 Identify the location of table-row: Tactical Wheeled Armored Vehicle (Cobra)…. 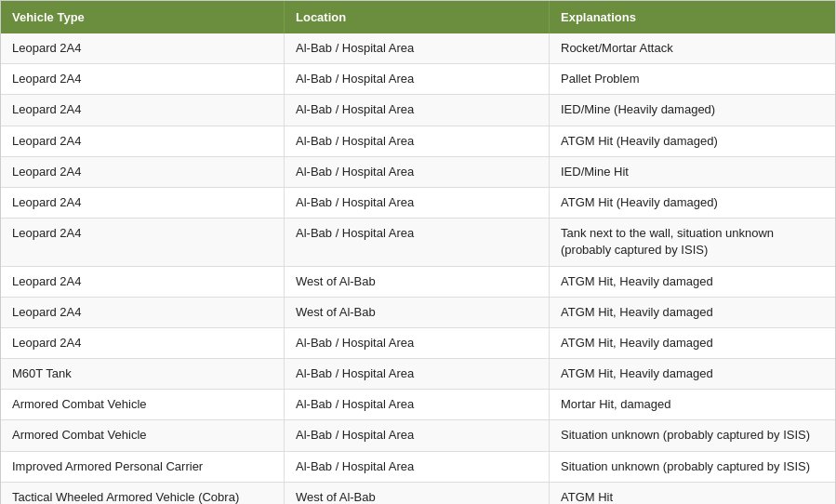
(418, 493).